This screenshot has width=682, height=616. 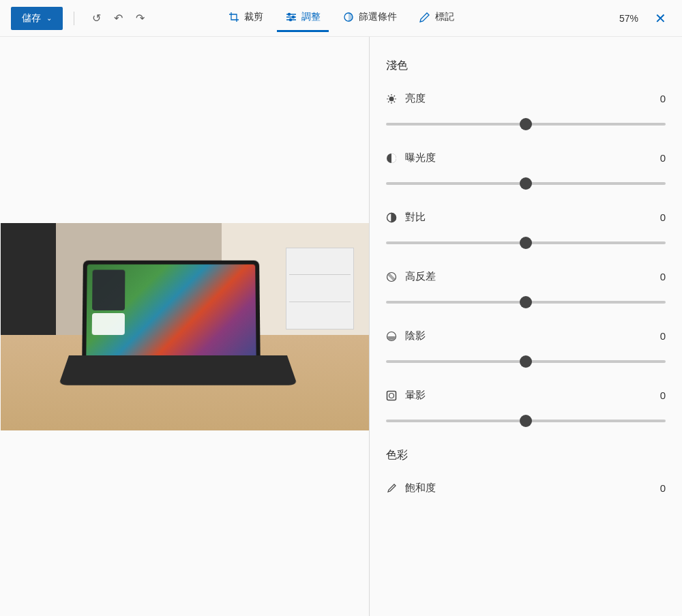 I want to click on tab-markup: 標記, so click(x=436, y=18).